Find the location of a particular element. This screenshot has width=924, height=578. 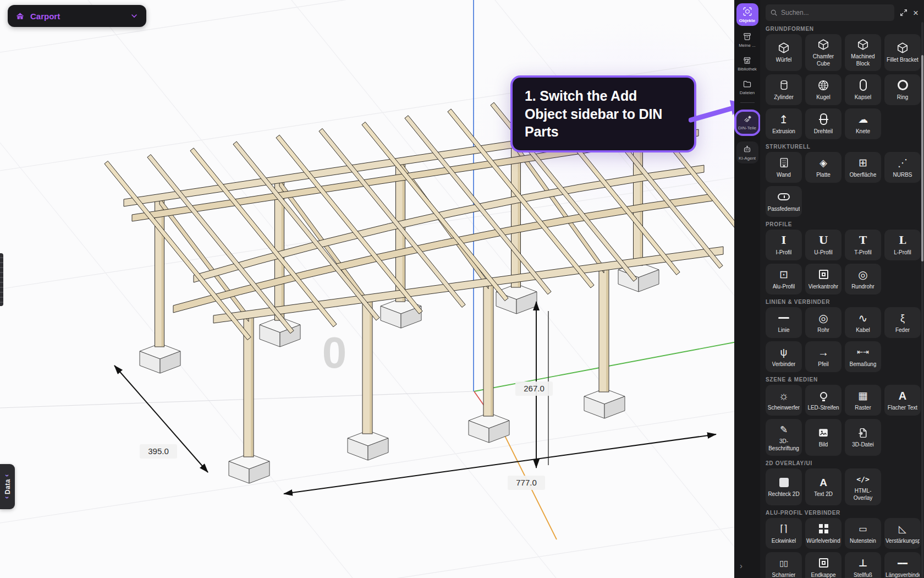

tile-würfelverbinder: Würfelverbinder is located at coordinates (823, 533).